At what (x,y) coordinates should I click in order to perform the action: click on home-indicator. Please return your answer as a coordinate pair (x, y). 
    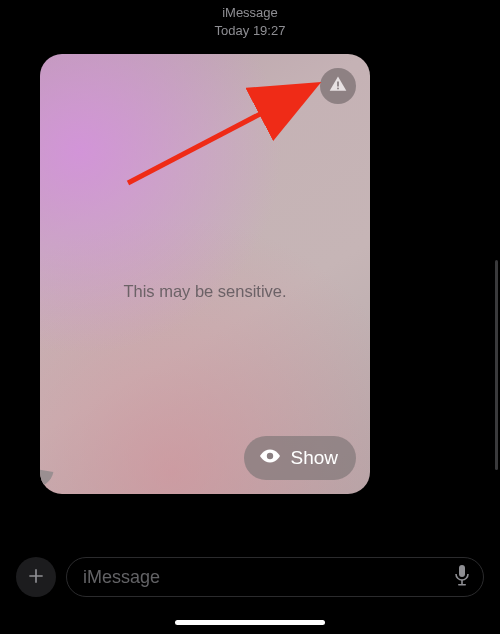
    Looking at the image, I should click on (250, 622).